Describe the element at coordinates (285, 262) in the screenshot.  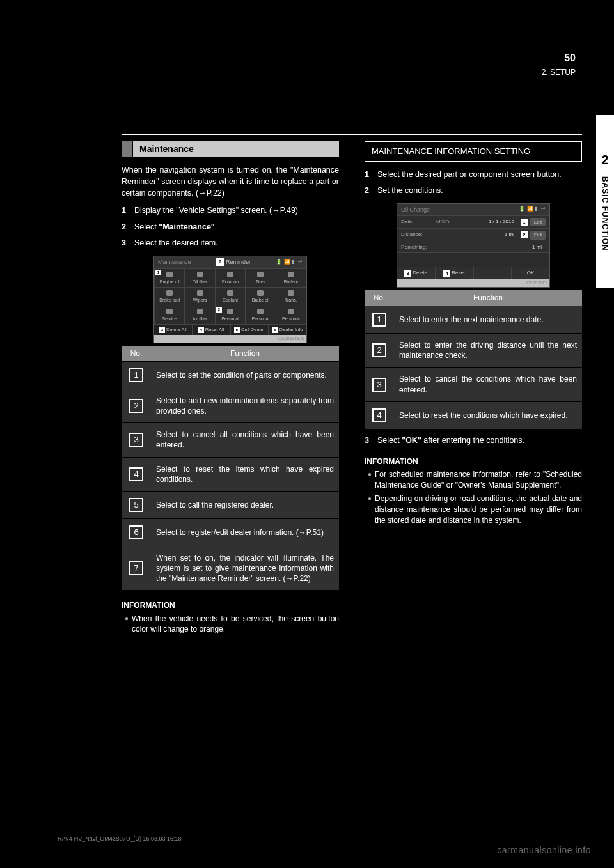
I see `status-icon-group: 🔋 📶 ▮` at that location.